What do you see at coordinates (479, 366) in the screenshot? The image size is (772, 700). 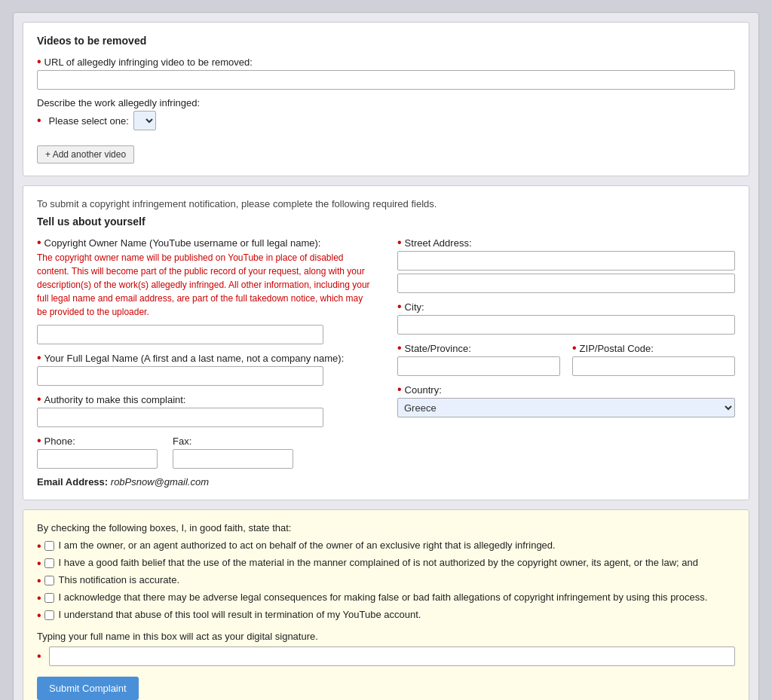 I see `state-input` at bounding box center [479, 366].